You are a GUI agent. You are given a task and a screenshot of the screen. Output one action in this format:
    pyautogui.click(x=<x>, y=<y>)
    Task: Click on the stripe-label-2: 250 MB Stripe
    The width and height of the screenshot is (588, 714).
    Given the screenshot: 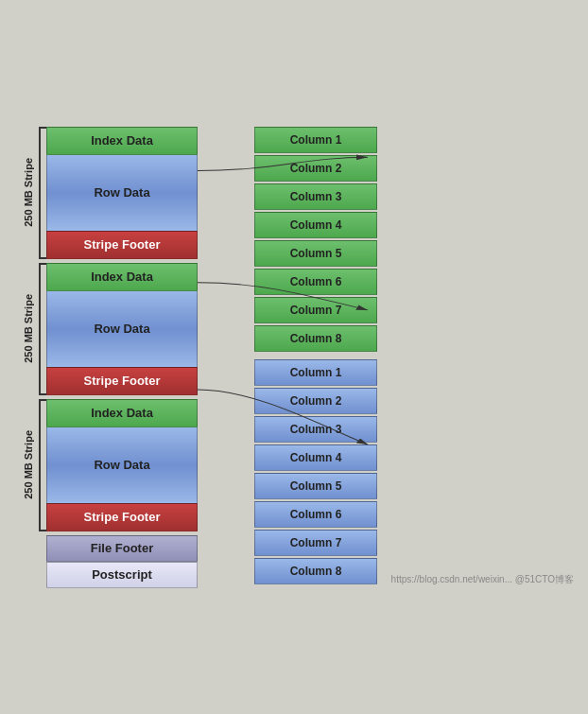 What is the action you would take?
    pyautogui.click(x=28, y=329)
    